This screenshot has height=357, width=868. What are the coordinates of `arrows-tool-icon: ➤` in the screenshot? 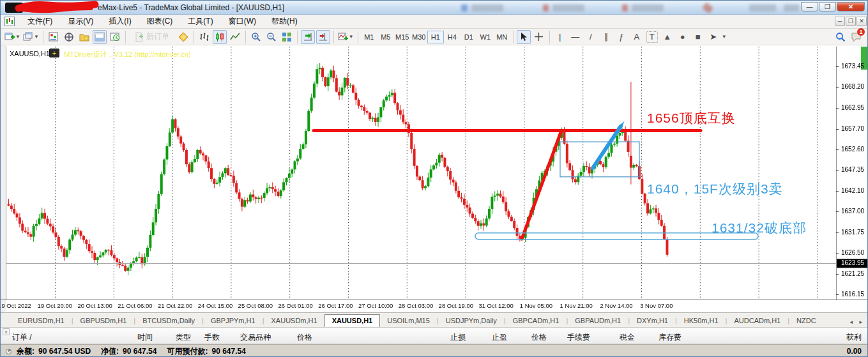 It's located at (713, 37).